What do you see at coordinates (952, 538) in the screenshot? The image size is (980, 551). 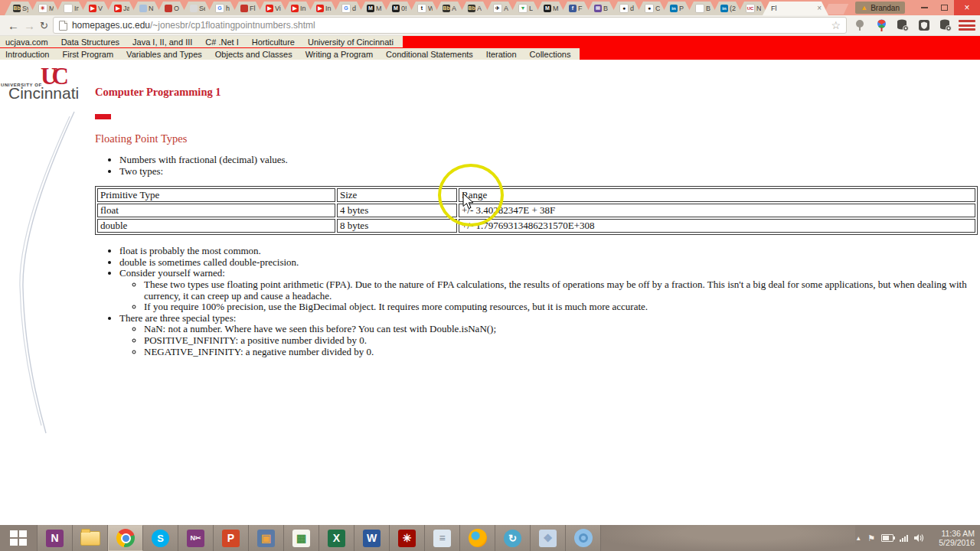 I see `taskbar-clock: 11:36 AM 5/29/2016` at bounding box center [952, 538].